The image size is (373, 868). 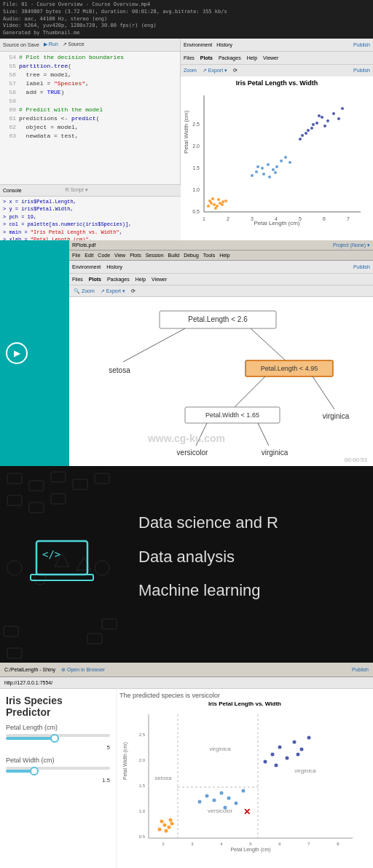 What do you see at coordinates (95, 280) in the screenshot?
I see `dt-plots-tab: Plots` at bounding box center [95, 280].